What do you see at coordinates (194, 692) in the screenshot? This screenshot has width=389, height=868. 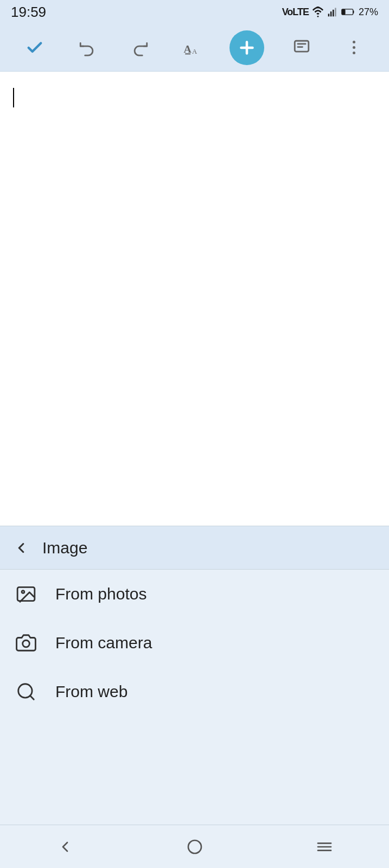 I see `menu-item-from-web: From web` at bounding box center [194, 692].